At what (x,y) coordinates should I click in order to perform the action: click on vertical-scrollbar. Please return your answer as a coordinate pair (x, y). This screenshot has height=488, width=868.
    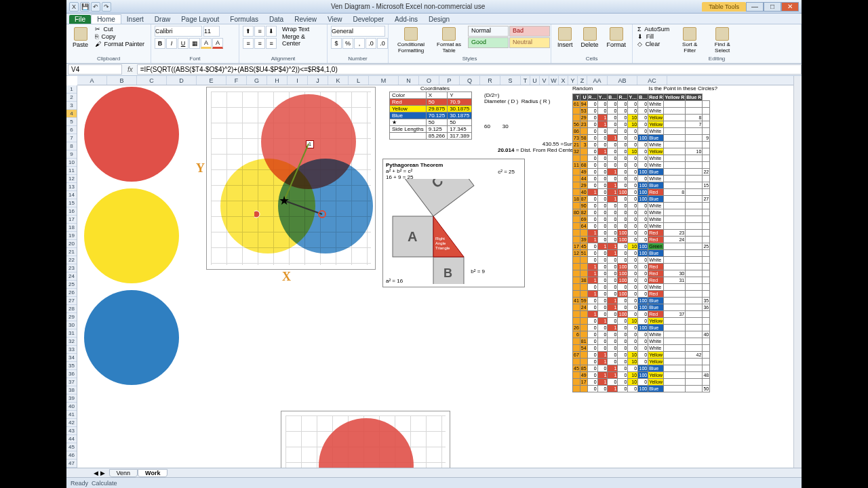
    Looking at the image, I should click on (797, 272).